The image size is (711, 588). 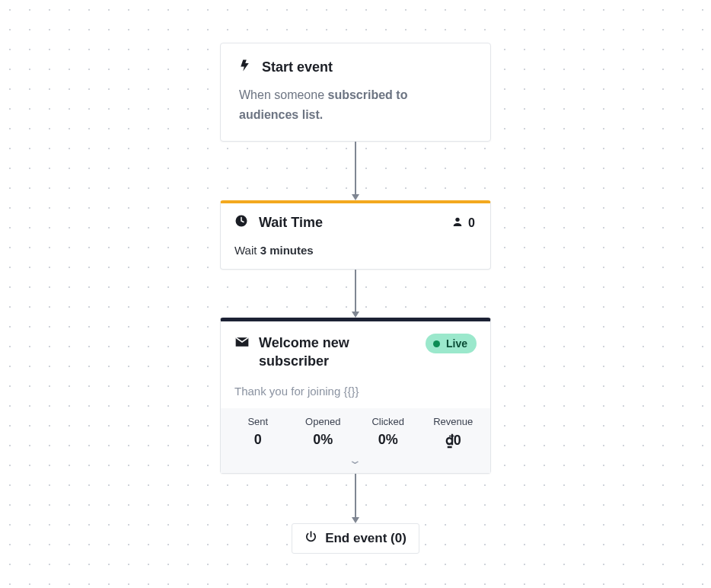 What do you see at coordinates (246, 67) in the screenshot?
I see `bolt-icon` at bounding box center [246, 67].